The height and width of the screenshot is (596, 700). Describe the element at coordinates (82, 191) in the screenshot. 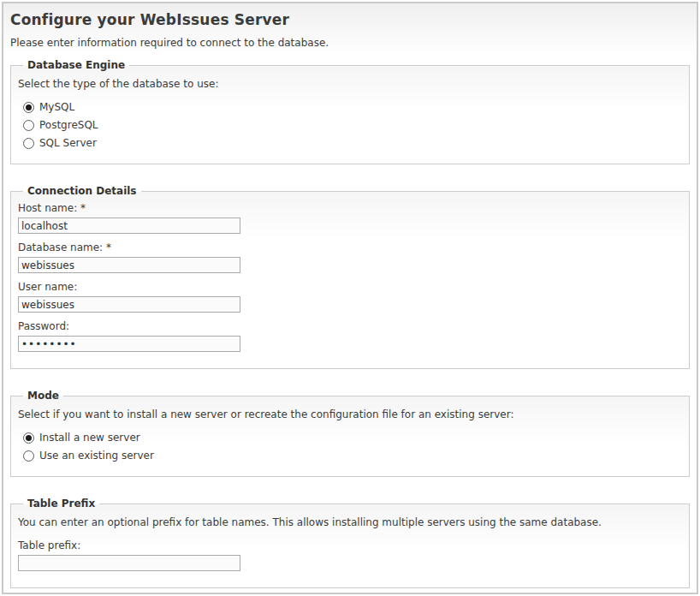

I see `connection-details-legend: Connection Details` at that location.